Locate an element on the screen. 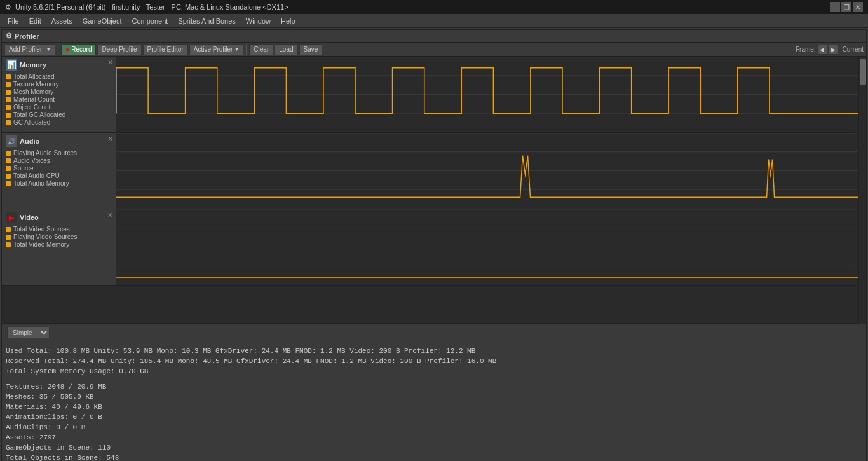 This screenshot has height=461, width=868. title-bar: ⚙ Unity 5.6.2f1 Personal (64bit) - first… is located at coordinates (434, 7).